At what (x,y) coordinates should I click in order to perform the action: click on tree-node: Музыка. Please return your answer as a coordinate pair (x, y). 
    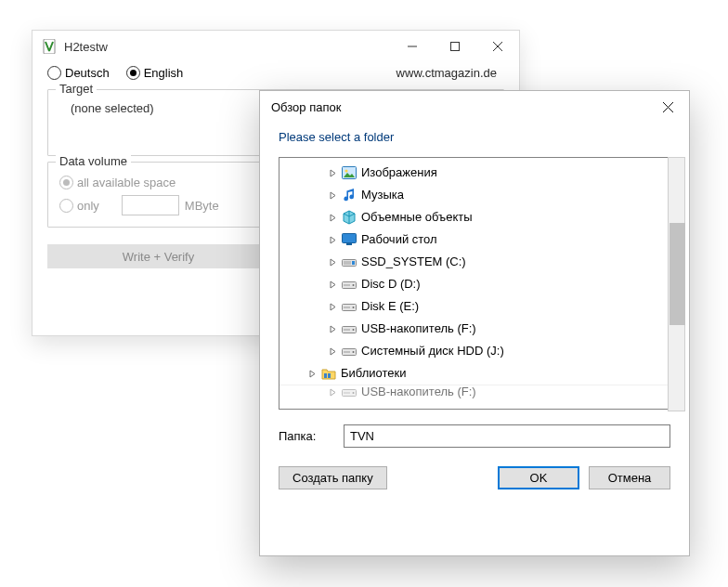
    Looking at the image, I should click on (474, 195).